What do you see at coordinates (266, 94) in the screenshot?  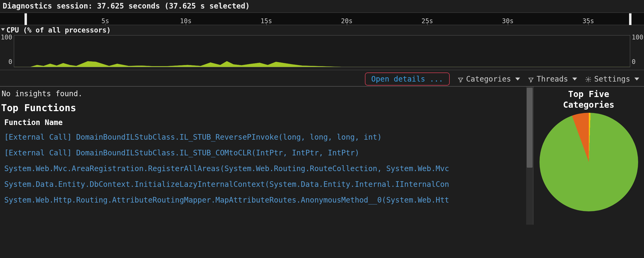 I see `no-insights-message: No insights found.` at bounding box center [266, 94].